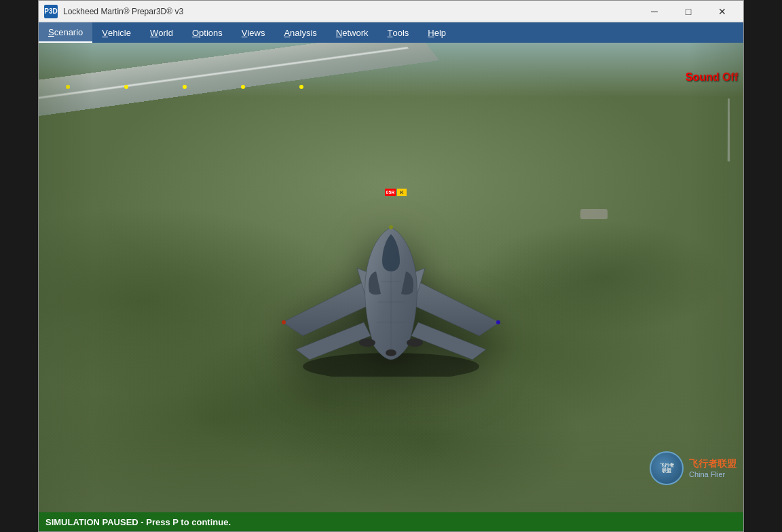 Image resolution: width=782 pixels, height=532 pixels. I want to click on app-icon: P3D, so click(51, 12).